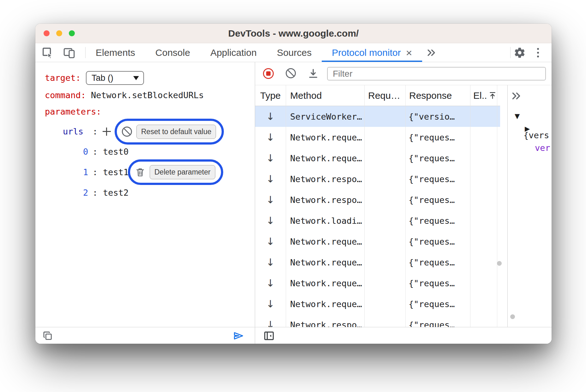  What do you see at coordinates (384, 96) in the screenshot?
I see `column-header-request: Requ…` at bounding box center [384, 96].